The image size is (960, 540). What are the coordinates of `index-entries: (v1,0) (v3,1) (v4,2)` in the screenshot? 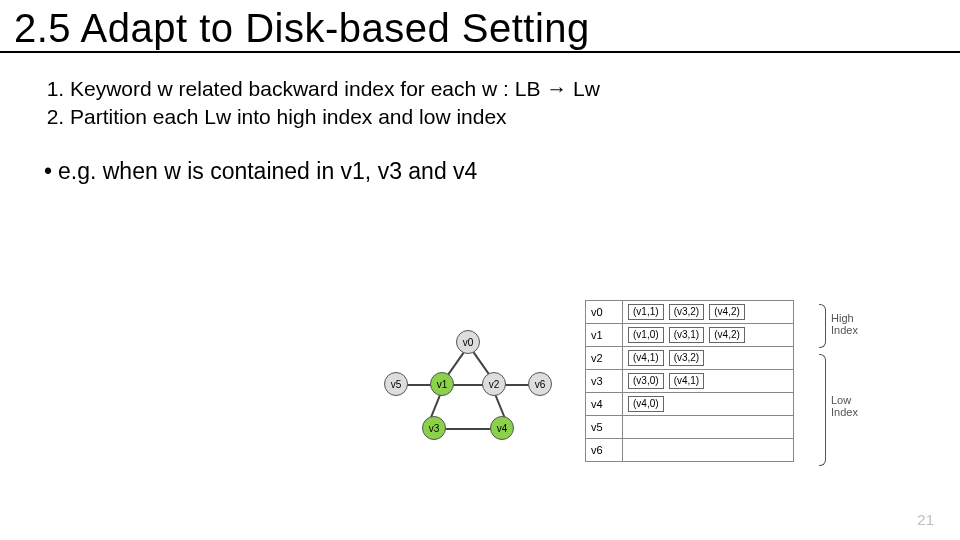 It's located at (708, 336).